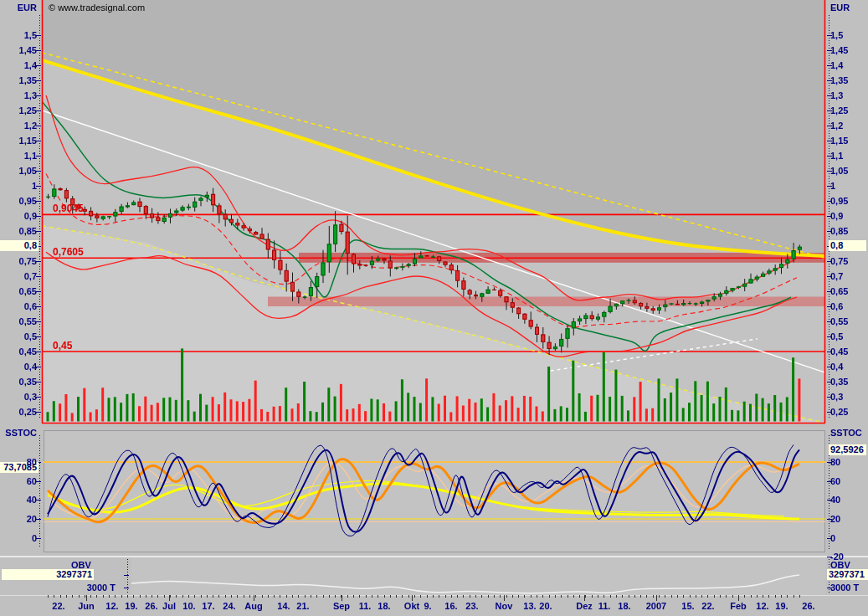 Image resolution: width=868 pixels, height=616 pixels. What do you see at coordinates (97, 8) in the screenshot?
I see `copyright-text: © www.tradesignal.com` at bounding box center [97, 8].